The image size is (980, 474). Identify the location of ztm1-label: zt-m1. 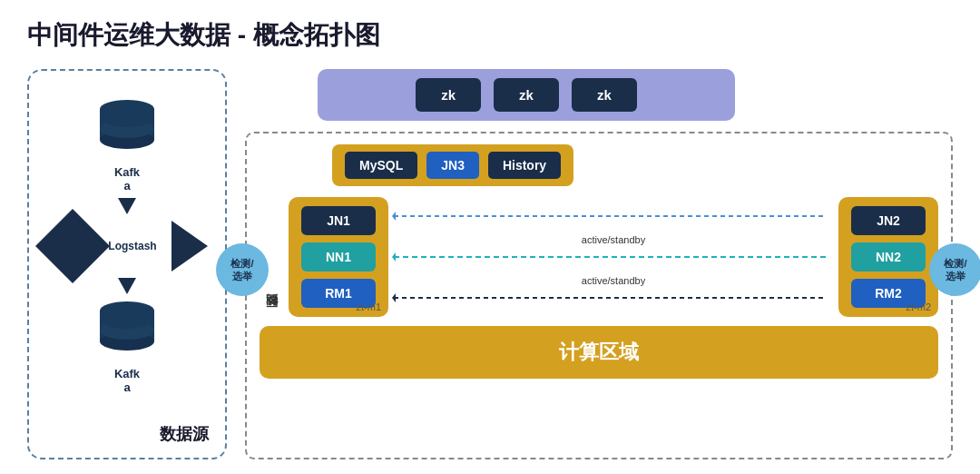
(369, 307).